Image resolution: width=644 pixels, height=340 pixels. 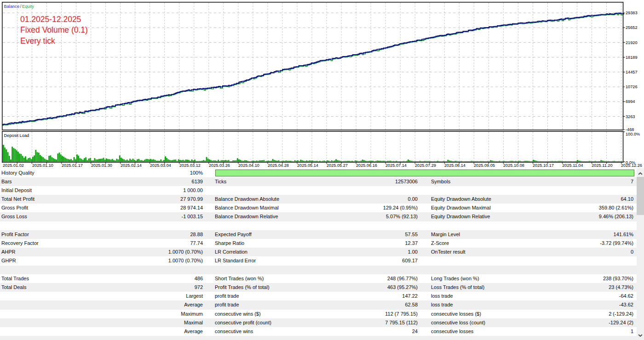 What do you see at coordinates (455, 165) in the screenshot?
I see `svg-text: 2025.08.14` at bounding box center [455, 165].